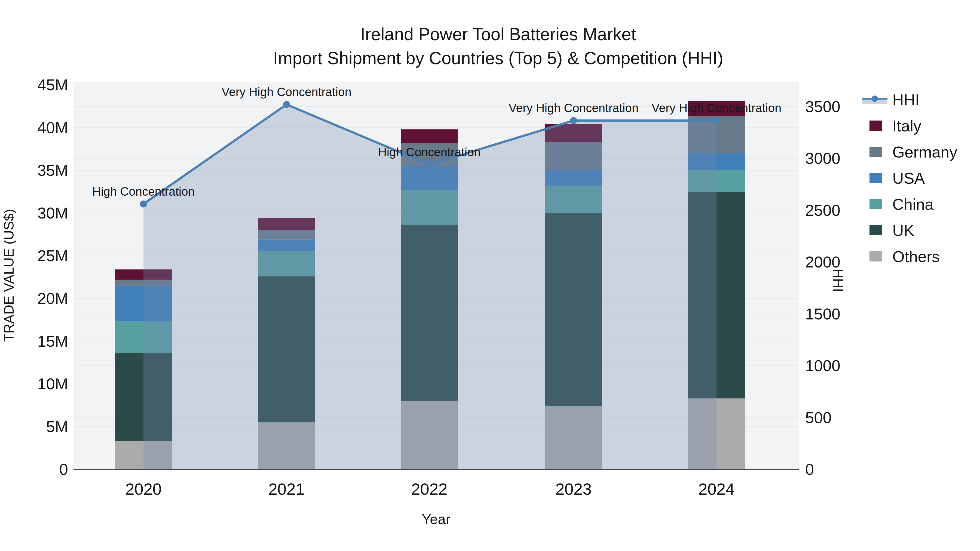 This screenshot has height=551, width=980. What do you see at coordinates (819, 418) in the screenshot?
I see `y-right-tick-500: 500` at bounding box center [819, 418].